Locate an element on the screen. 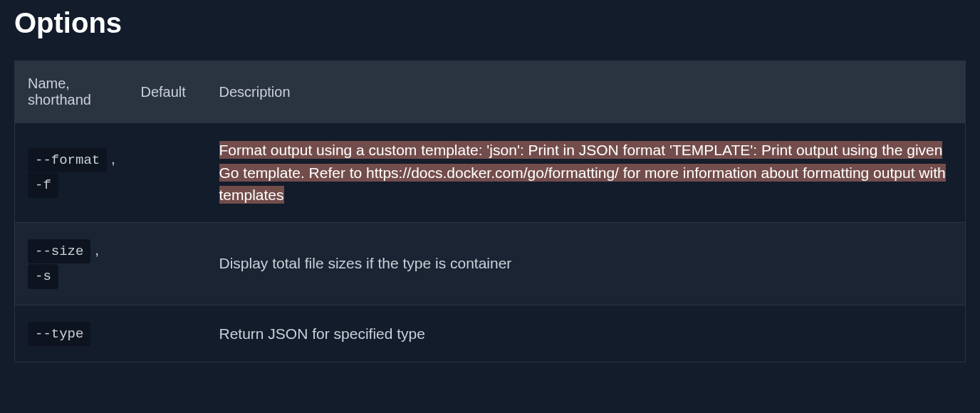 This screenshot has width=980, height=413. option-flag: --type is located at coordinates (59, 335).